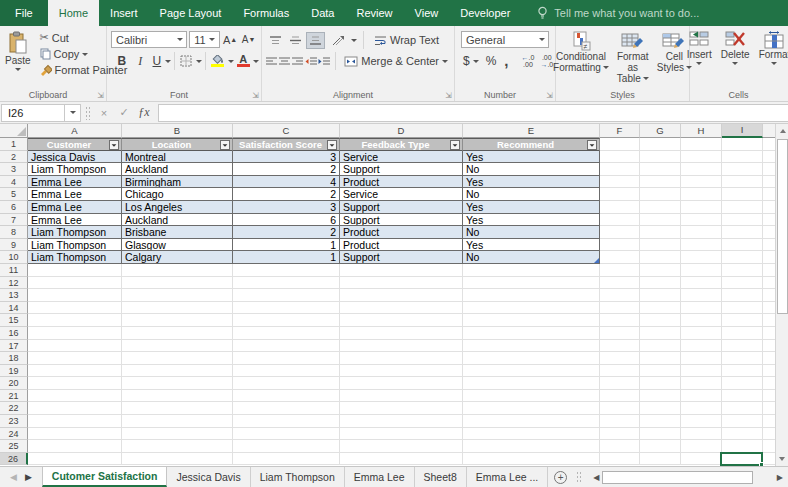 This screenshot has height=487, width=788. Describe the element at coordinates (18, 51) in the screenshot. I see `paste-button: Paste` at that location.